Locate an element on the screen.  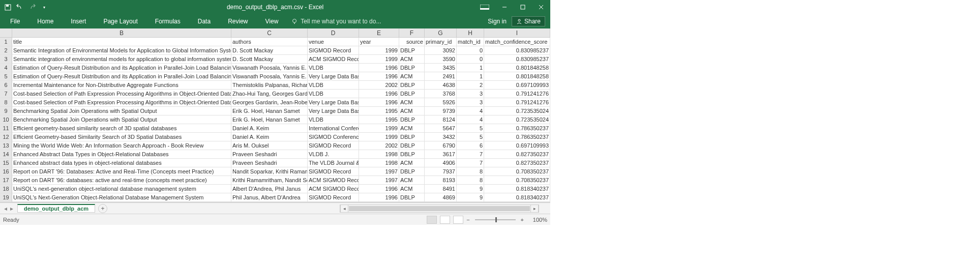
cell: Daniel A. Keim is located at coordinates (270, 137).